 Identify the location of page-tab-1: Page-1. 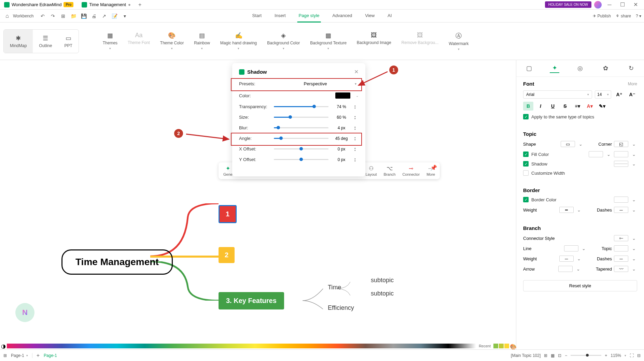
(51, 356).